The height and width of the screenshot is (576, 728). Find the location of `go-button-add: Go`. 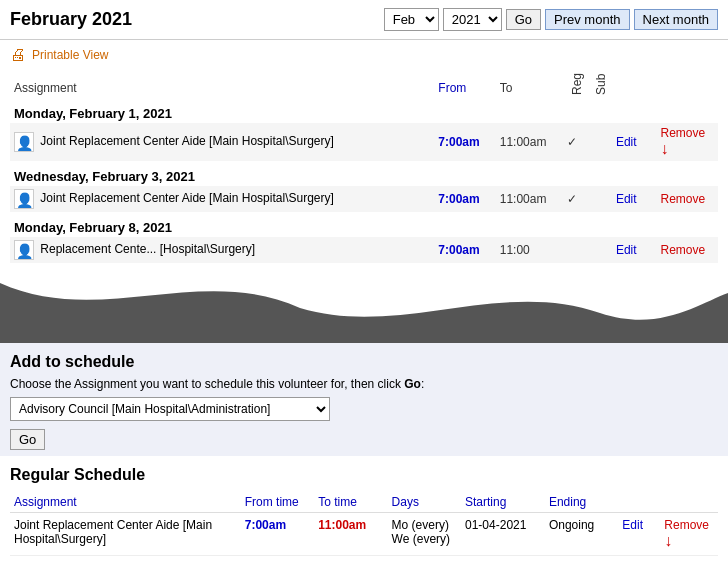

go-button-add: Go is located at coordinates (28, 440).